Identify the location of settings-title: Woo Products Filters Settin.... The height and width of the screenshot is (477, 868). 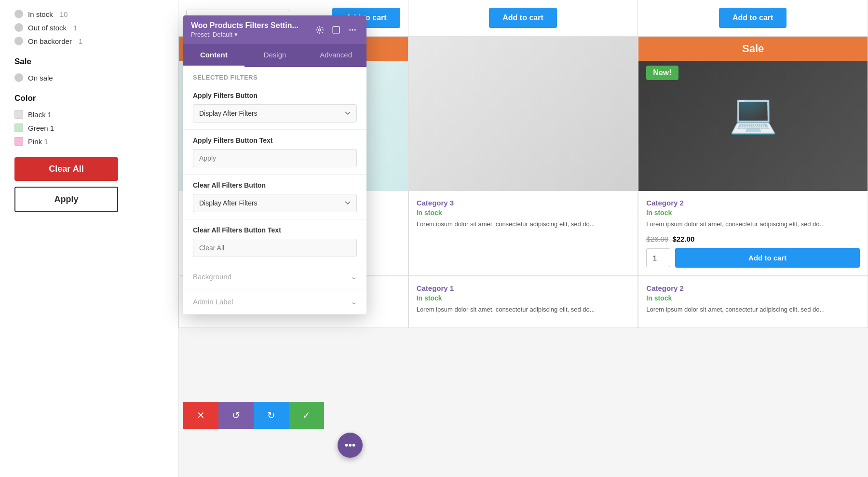
(245, 26).